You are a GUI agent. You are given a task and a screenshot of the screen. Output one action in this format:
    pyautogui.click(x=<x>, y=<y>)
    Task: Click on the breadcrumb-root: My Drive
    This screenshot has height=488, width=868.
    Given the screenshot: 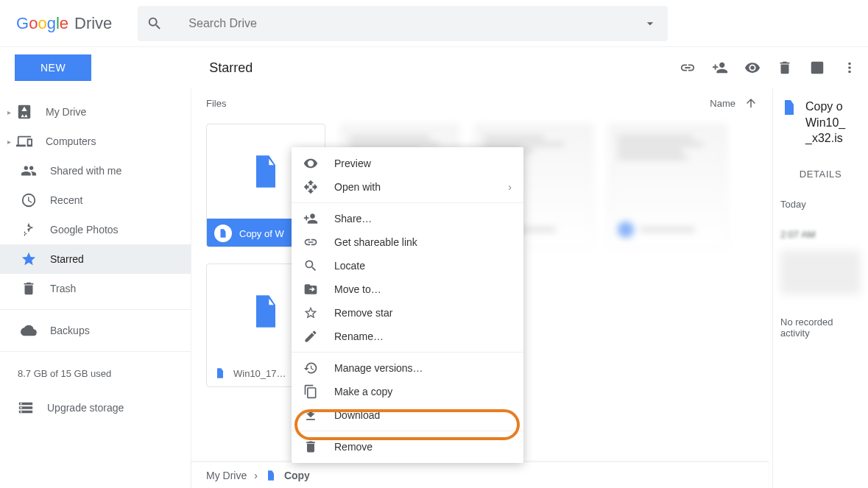 What is the action you would take?
    pyautogui.click(x=227, y=475)
    